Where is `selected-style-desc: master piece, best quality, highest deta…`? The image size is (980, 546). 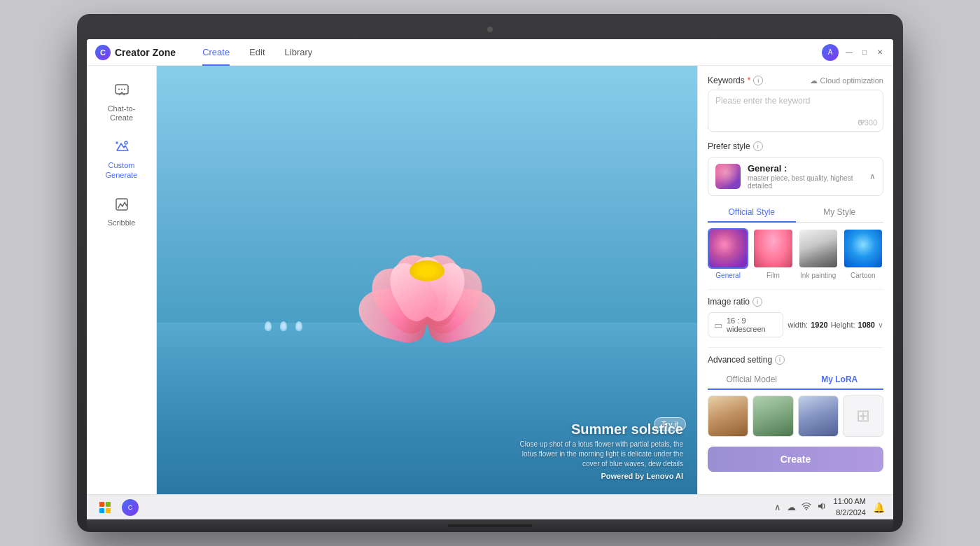
selected-style-desc: master piece, best quality, highest deta… is located at coordinates (805, 182).